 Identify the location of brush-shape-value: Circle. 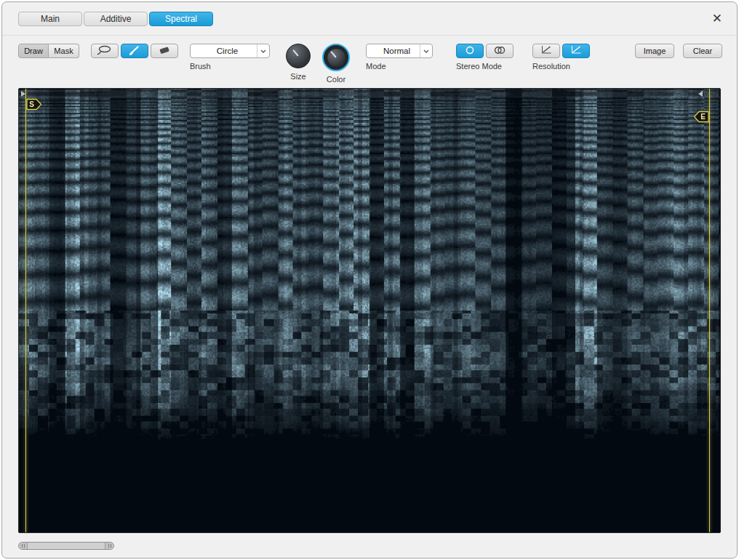
(224, 51).